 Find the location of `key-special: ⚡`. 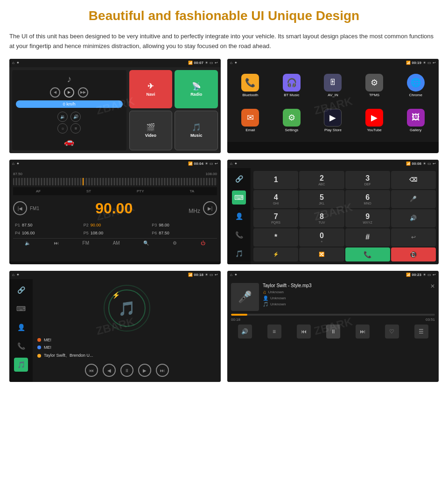

key-special: ⚡ is located at coordinates (276, 254).